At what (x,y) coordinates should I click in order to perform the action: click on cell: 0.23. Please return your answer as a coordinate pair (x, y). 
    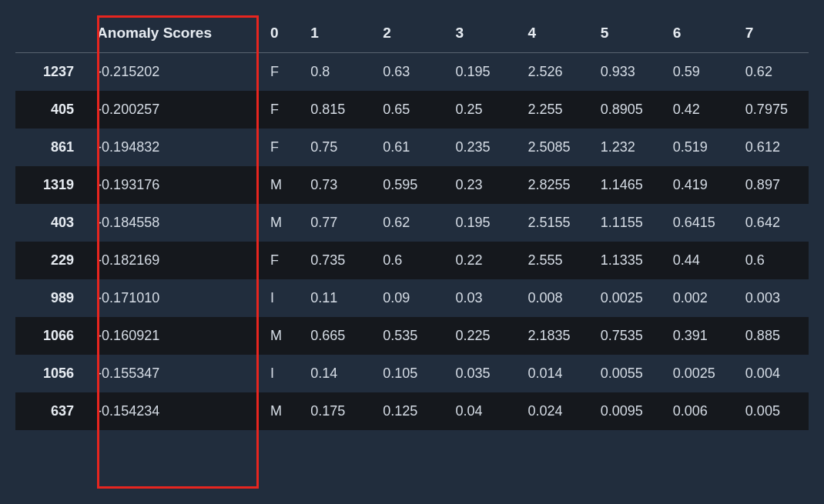
    Looking at the image, I should click on (482, 185).